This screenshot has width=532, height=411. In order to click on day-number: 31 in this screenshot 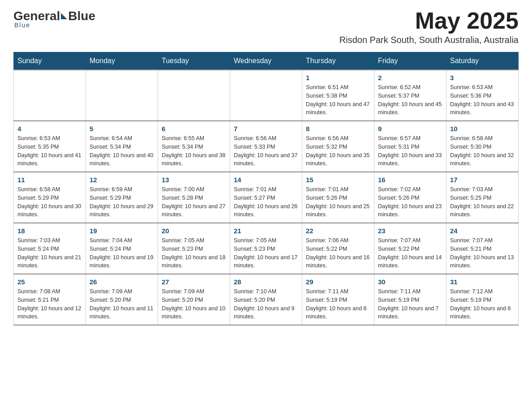, I will do `click(482, 282)`.